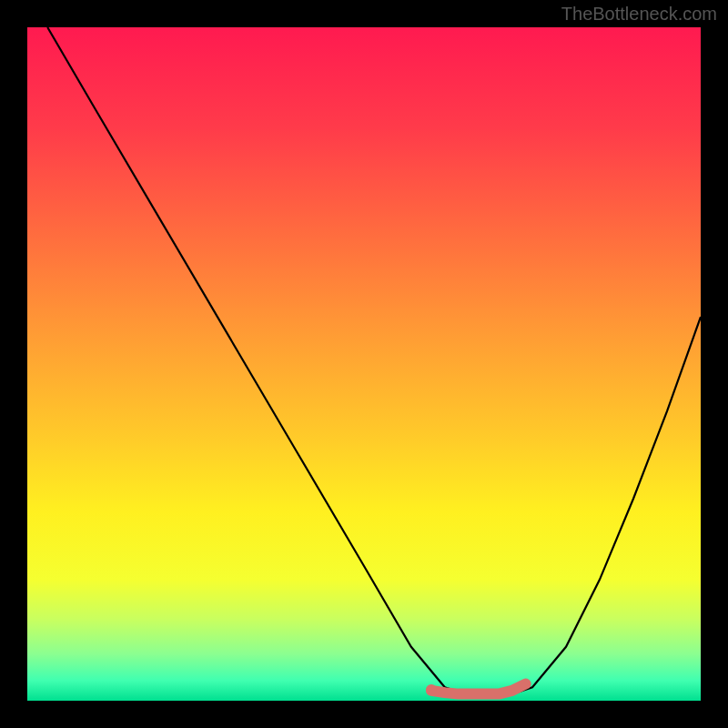  I want to click on optimal-dot, so click(431, 690).